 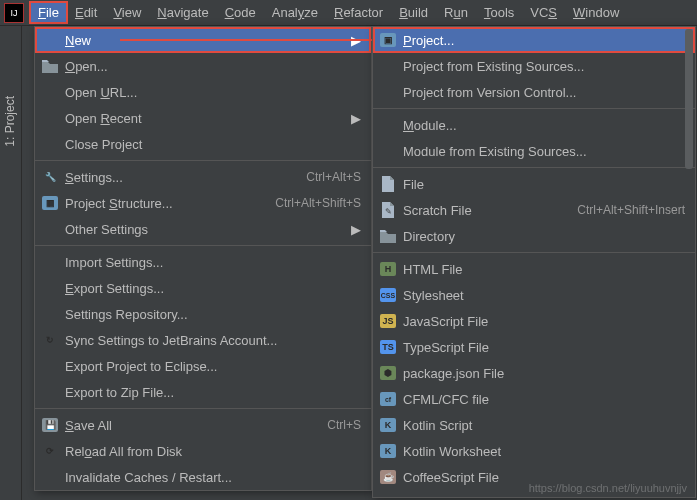 I want to click on new-submenu-item-project-from-existing-sources: Project from Existing Sources..., so click(x=534, y=66).